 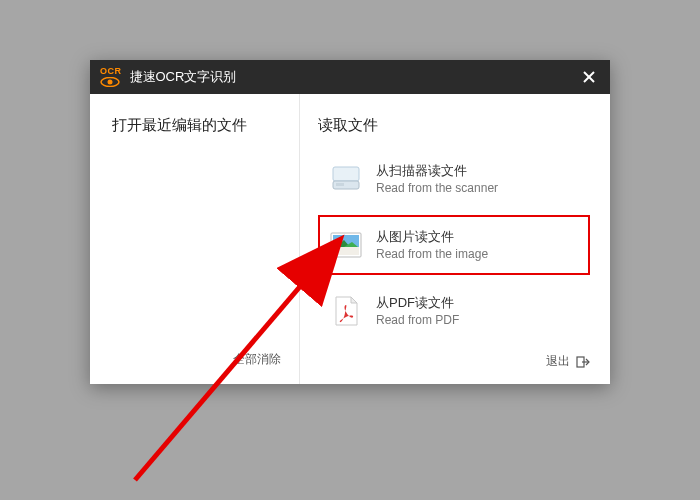 I want to click on app-icon: OCR, so click(x=111, y=77).